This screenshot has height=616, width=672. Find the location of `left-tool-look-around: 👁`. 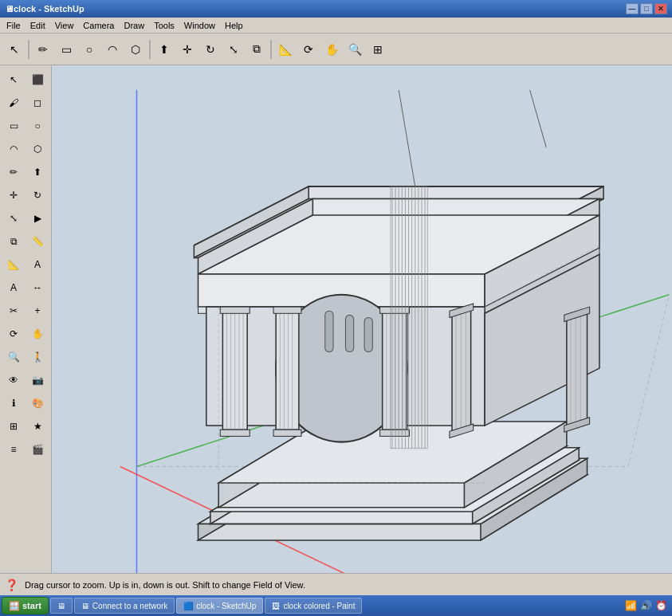

left-tool-look-around: 👁 is located at coordinates (14, 380).